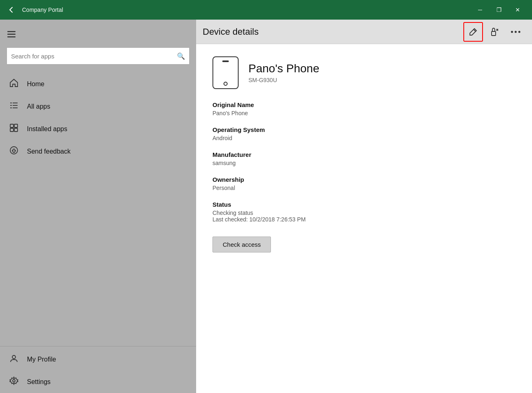 The image size is (532, 393). Describe the element at coordinates (494, 32) in the screenshot. I see `remote-lock-button` at that location.